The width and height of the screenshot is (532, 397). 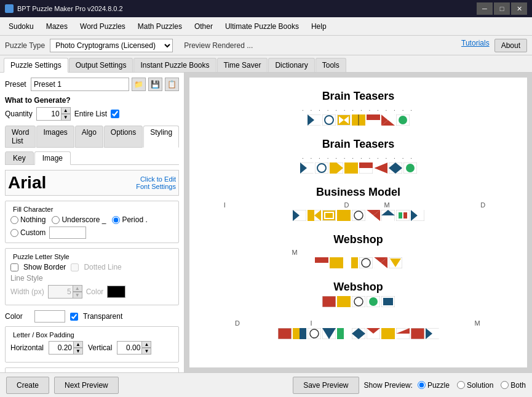 What do you see at coordinates (266, 64) in the screenshot?
I see `tab-bar: Puzzle Settings Output Settings Instant …` at bounding box center [266, 64].